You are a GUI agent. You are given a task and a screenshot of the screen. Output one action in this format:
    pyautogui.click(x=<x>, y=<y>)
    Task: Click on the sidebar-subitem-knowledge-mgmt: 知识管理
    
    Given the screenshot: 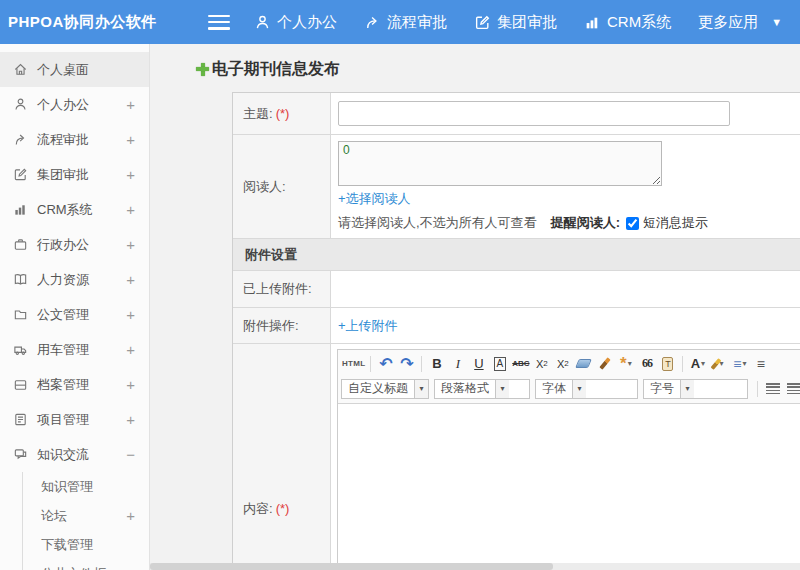 What is the action you would take?
    pyautogui.click(x=86, y=486)
    